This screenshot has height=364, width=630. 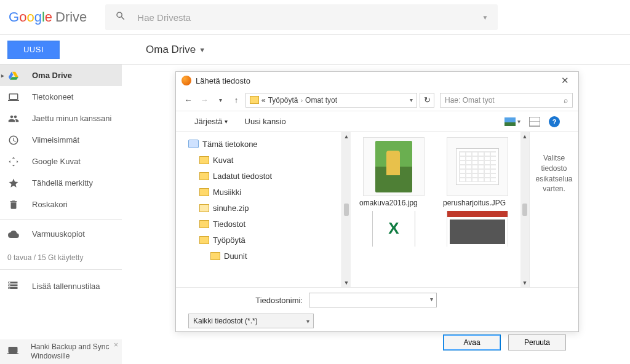 I want to click on second-bar: UUSI Oma Drive ▼, so click(x=315, y=50).